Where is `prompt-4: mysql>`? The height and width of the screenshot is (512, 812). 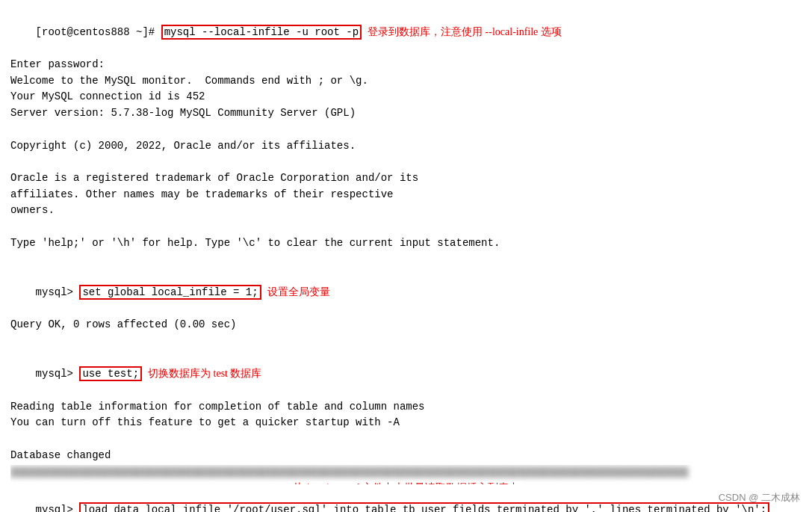
prompt-4: mysql> is located at coordinates (58, 508).